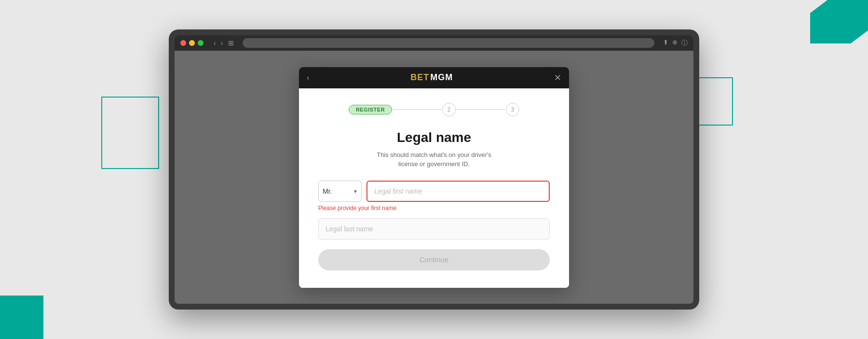 This screenshot has height=339, width=868. Describe the element at coordinates (448, 43) in the screenshot. I see `address-bar` at that location.